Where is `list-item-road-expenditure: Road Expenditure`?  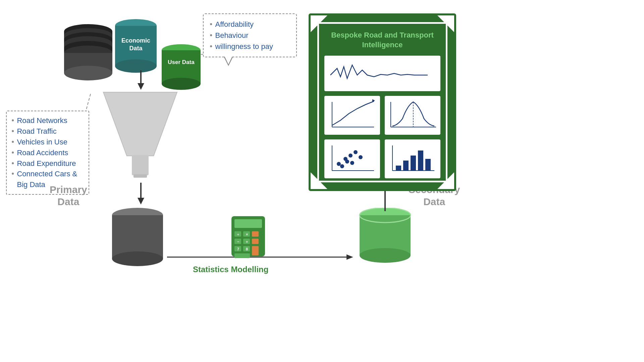 list-item-road-expenditure: Road Expenditure is located at coordinates (48, 164).